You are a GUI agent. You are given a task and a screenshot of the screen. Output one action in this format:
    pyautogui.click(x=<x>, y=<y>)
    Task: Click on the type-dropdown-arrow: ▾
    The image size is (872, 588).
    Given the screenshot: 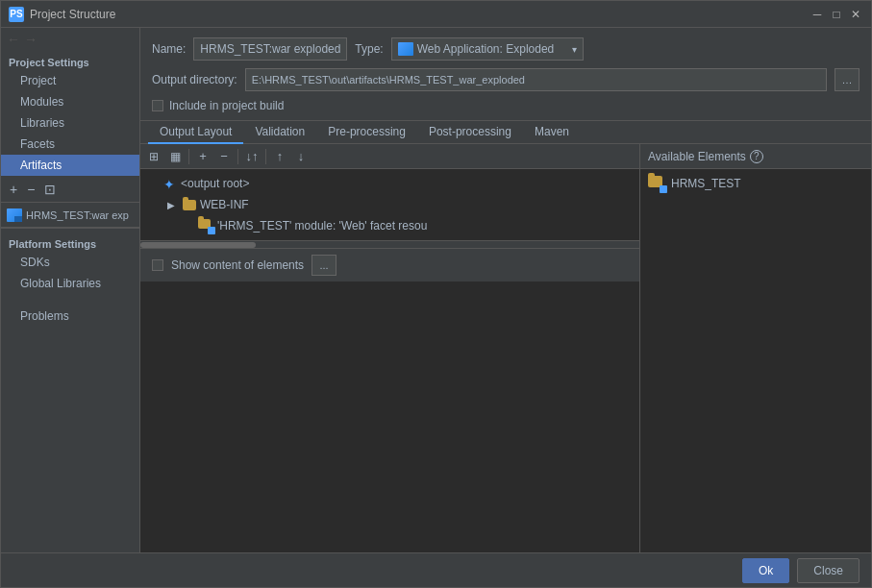 What is the action you would take?
    pyautogui.click(x=575, y=50)
    